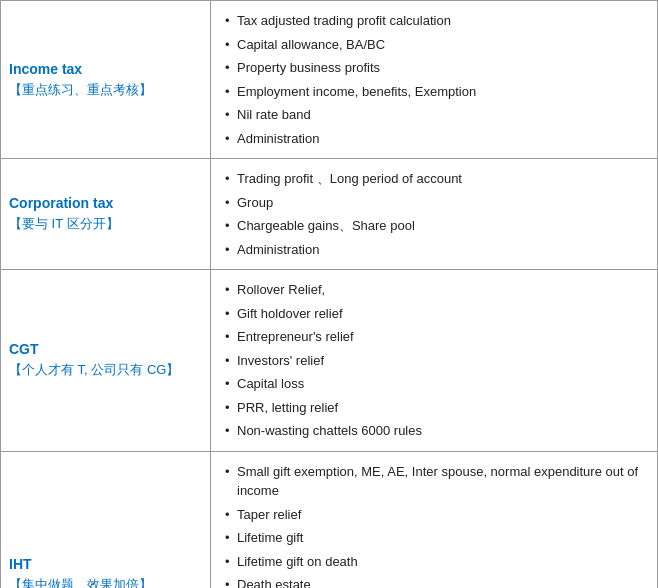  What do you see at coordinates (434, 214) in the screenshot?
I see `right-cell-corporation-tax: Trading profit 、Long period of accountGr…` at bounding box center [434, 214].